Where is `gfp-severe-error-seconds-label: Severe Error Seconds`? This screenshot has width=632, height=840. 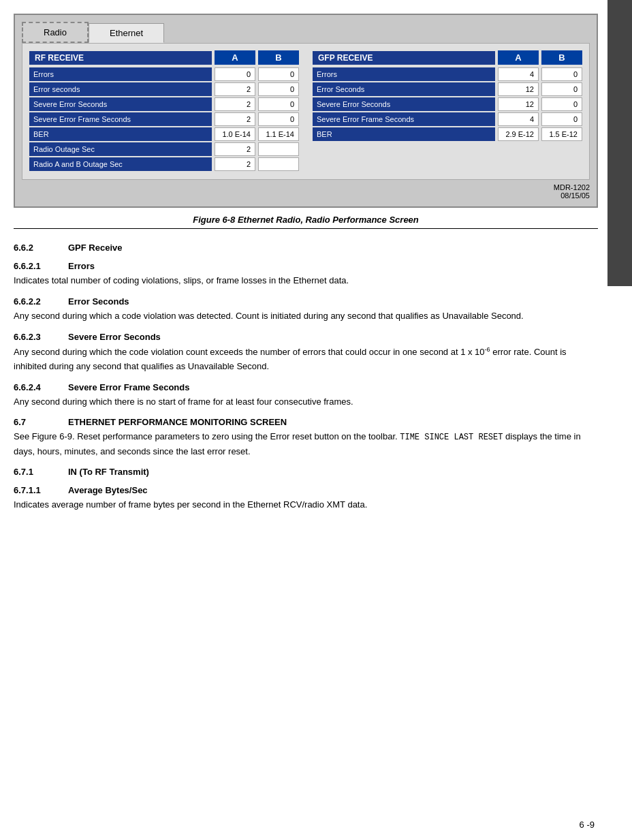 gfp-severe-error-seconds-label: Severe Error Seconds is located at coordinates (404, 104).